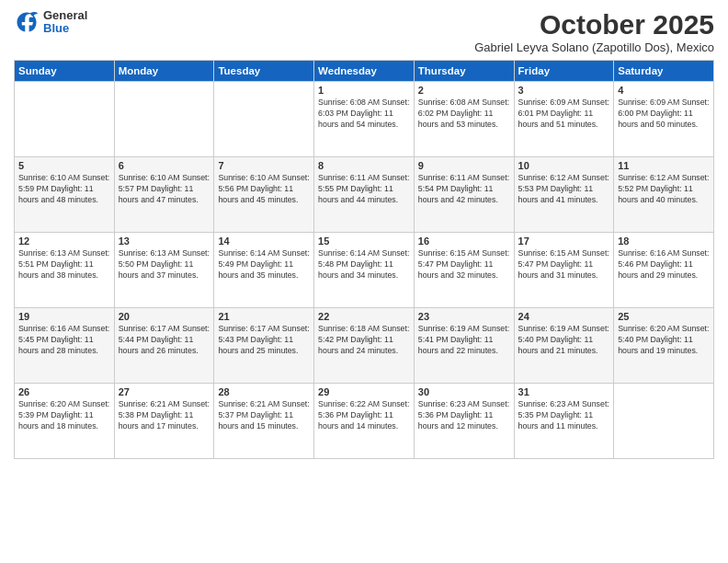 Image resolution: width=728 pixels, height=563 pixels. I want to click on day-number: 9, so click(464, 166).